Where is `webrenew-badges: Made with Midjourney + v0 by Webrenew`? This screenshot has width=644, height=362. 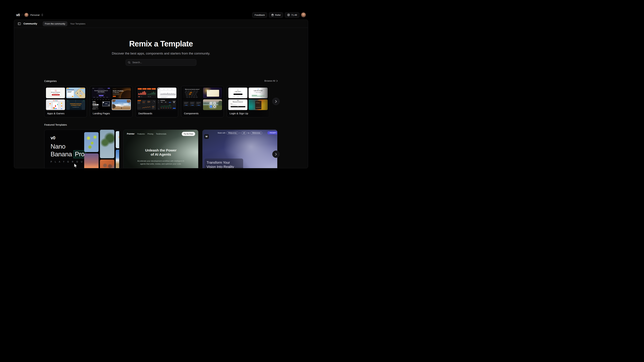
webrenew-badges: Made with Midjourney + v0 by Webrenew is located at coordinates (240, 133).